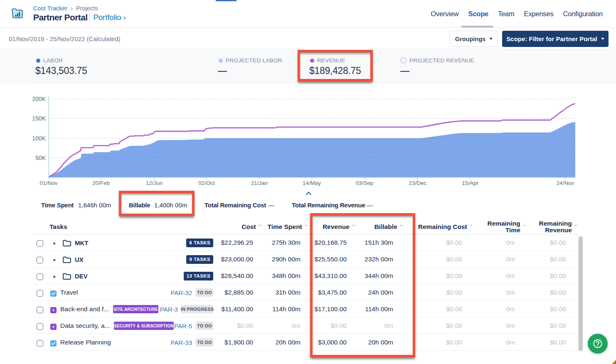  What do you see at coordinates (49, 183) in the screenshot?
I see `svg-text: 01/Nov` at bounding box center [49, 183].